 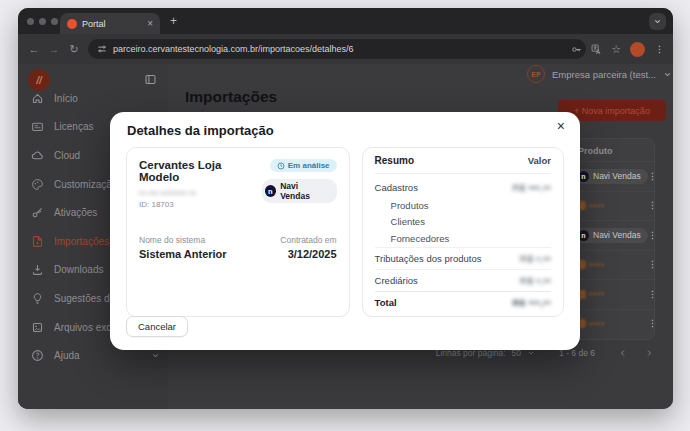 I want to click on palette-icon, so click(x=38, y=184).